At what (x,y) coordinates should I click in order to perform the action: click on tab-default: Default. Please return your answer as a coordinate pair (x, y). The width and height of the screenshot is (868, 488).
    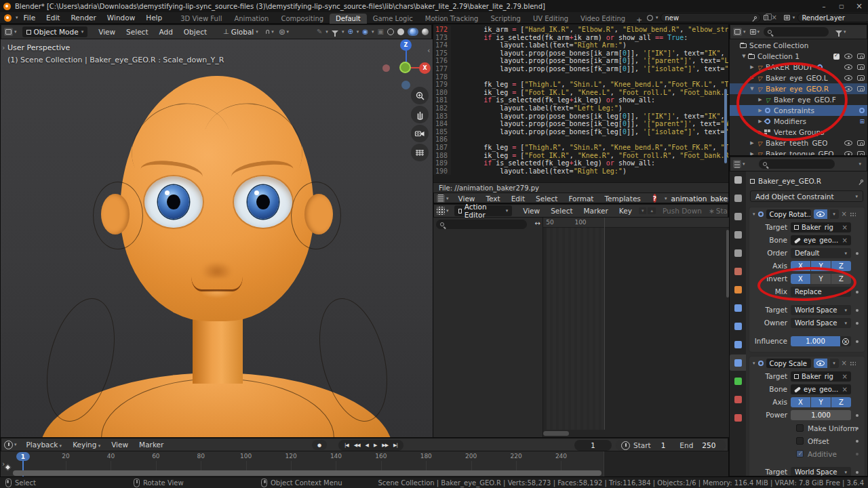
    Looking at the image, I should click on (349, 19).